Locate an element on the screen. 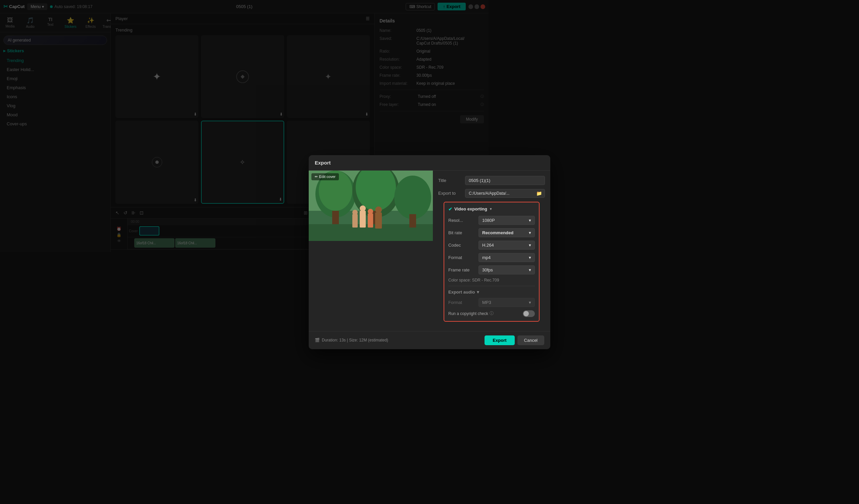  codec-value: H.264 is located at coordinates (485, 245).